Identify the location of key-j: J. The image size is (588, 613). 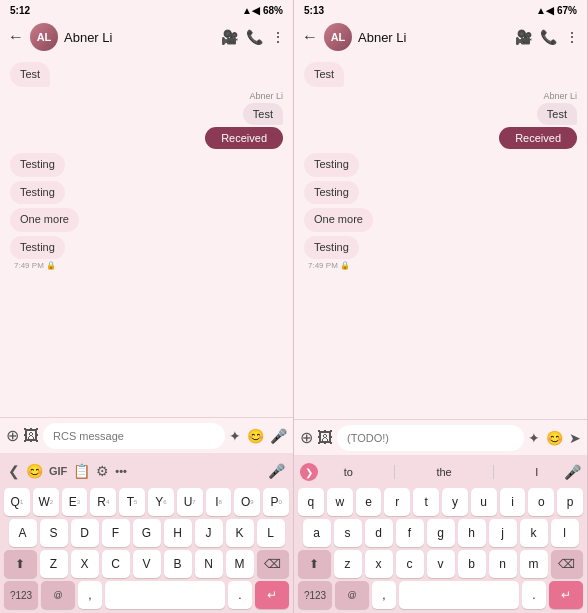
(209, 533).